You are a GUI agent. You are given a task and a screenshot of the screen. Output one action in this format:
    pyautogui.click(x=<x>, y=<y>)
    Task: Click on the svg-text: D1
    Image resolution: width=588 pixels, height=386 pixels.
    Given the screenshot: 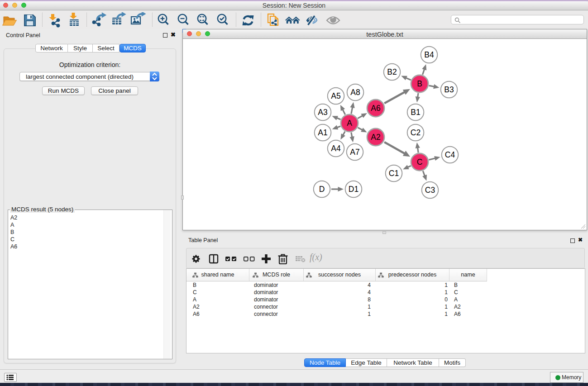 What is the action you would take?
    pyautogui.click(x=354, y=189)
    